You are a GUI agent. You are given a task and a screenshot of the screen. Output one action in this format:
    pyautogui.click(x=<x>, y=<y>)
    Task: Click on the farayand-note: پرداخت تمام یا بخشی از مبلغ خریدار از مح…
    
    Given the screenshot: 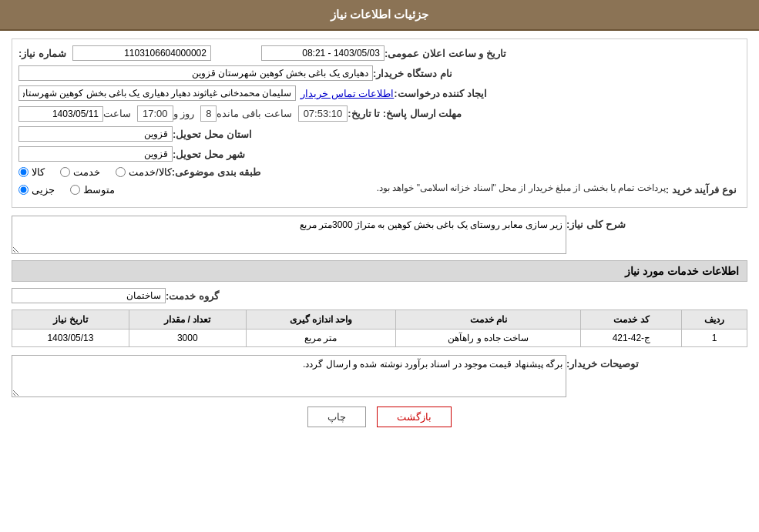 What is the action you would take?
    pyautogui.click(x=395, y=188)
    